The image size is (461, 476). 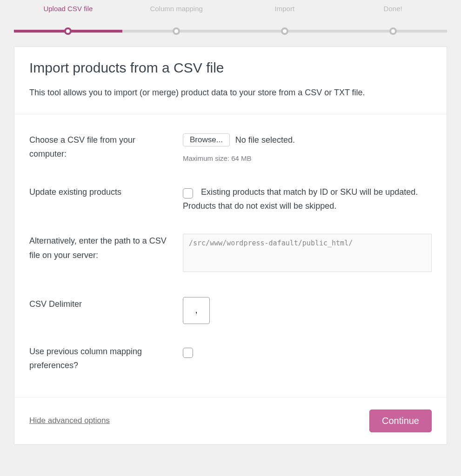 I want to click on browse-button: Browse..., so click(x=207, y=140).